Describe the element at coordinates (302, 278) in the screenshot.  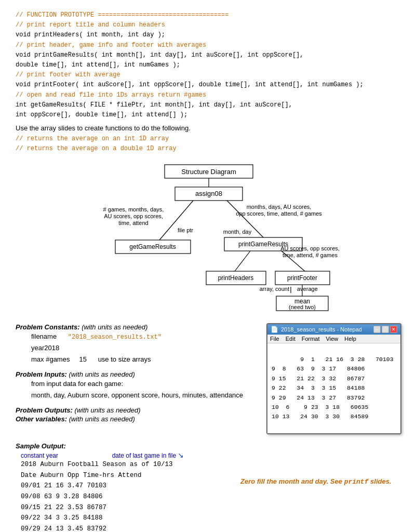
I see `diagram-printFooter: printFooter` at that location.